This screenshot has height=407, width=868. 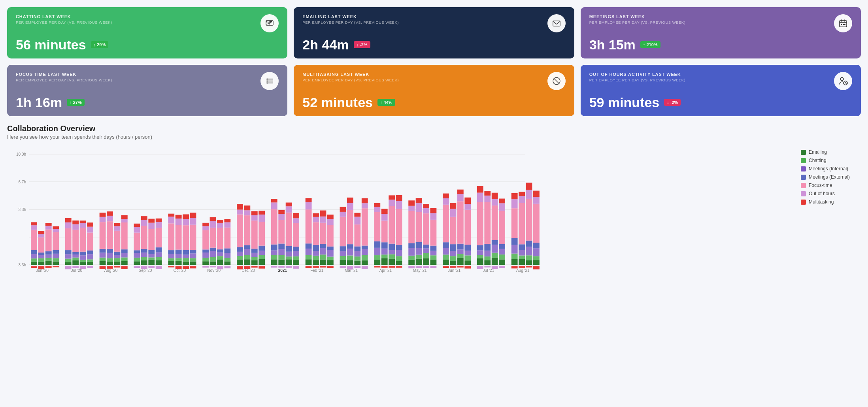 What do you see at coordinates (822, 194) in the screenshot?
I see `legend-label: Out of hours` at bounding box center [822, 194].